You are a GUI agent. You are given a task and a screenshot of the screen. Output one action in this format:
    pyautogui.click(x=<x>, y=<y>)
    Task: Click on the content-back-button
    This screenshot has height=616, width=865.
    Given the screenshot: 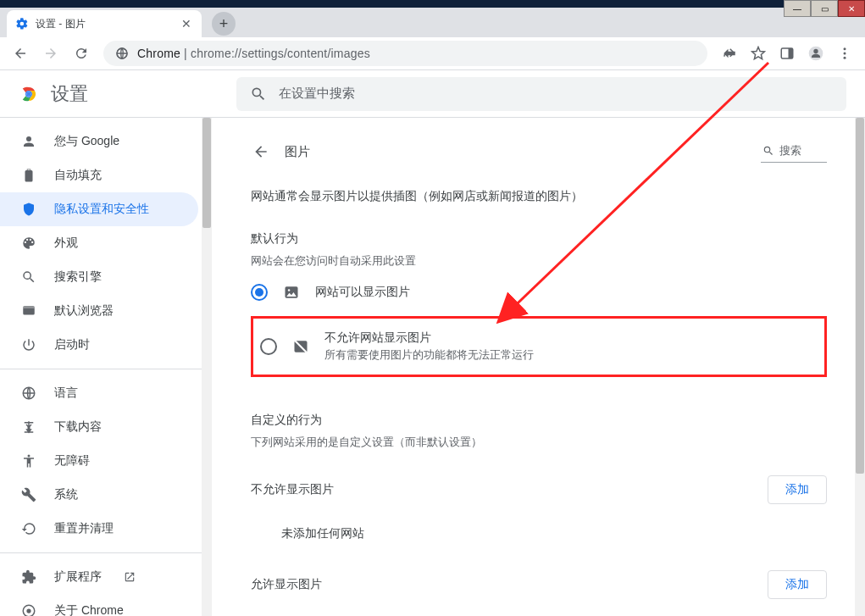 What is the action you would take?
    pyautogui.click(x=261, y=152)
    